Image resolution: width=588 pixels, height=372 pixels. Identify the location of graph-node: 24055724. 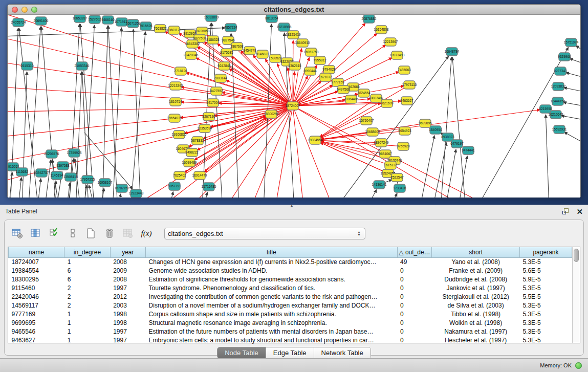
(18, 23).